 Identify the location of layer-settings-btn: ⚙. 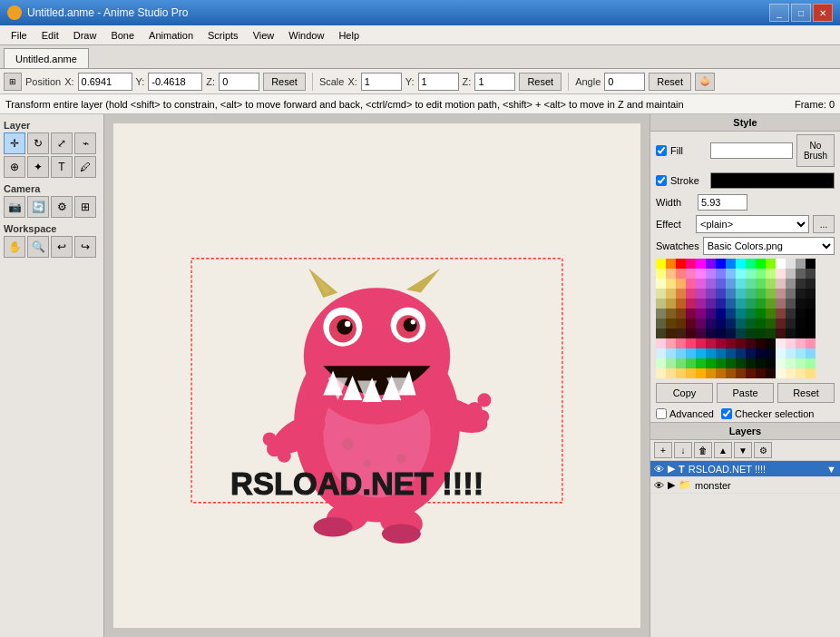
(763, 450).